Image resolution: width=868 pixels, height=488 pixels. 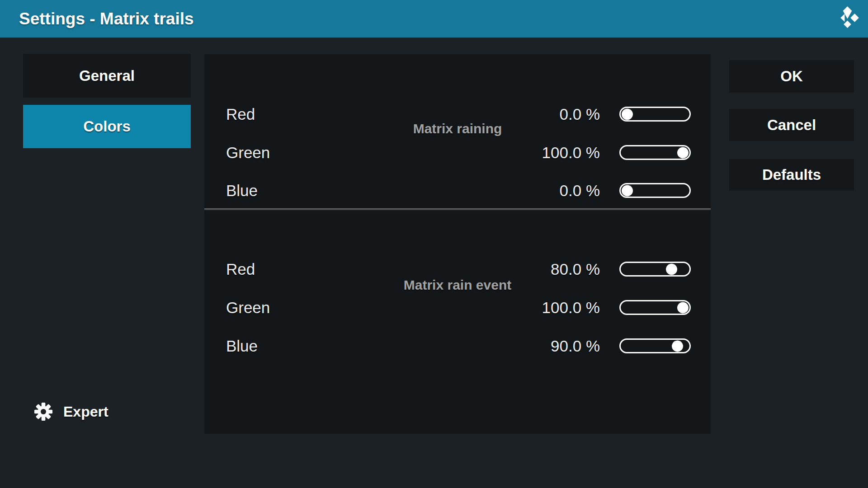 What do you see at coordinates (792, 125) in the screenshot?
I see `cancel-button: Cancel` at bounding box center [792, 125].